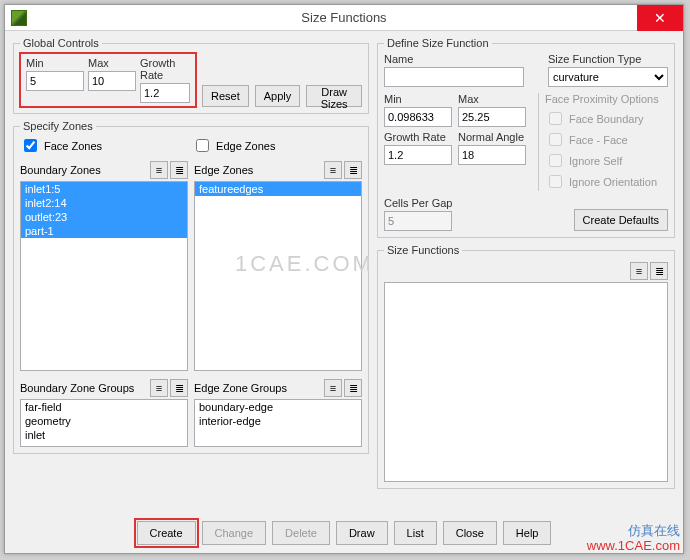 This screenshot has height=560, width=690. I want to click on face-proximity-legend: Face Proximity Options, so click(602, 99).